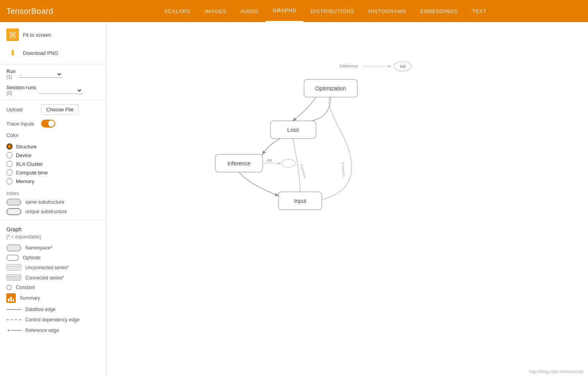 This screenshot has width=588, height=377. Describe the element at coordinates (293, 130) in the screenshot. I see `loss-label: Loss` at that location.